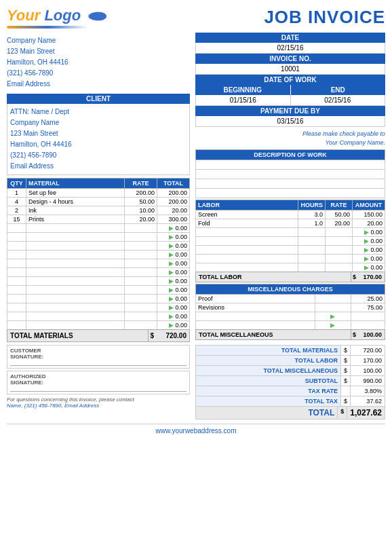 The image size is (392, 537). What do you see at coordinates (269, 381) in the screenshot?
I see `s-subtotal-label: SUBTOTAL` at bounding box center [269, 381].